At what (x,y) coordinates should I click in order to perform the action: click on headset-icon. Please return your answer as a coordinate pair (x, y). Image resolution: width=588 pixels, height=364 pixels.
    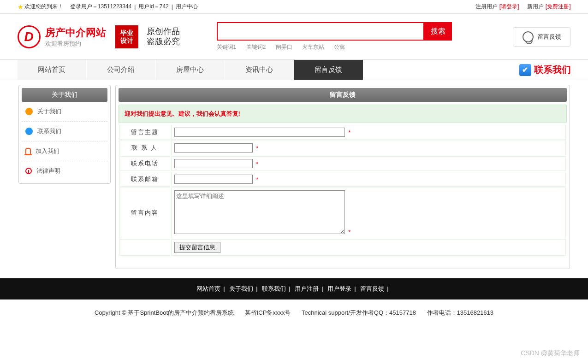
    Looking at the image, I should click on (528, 37).